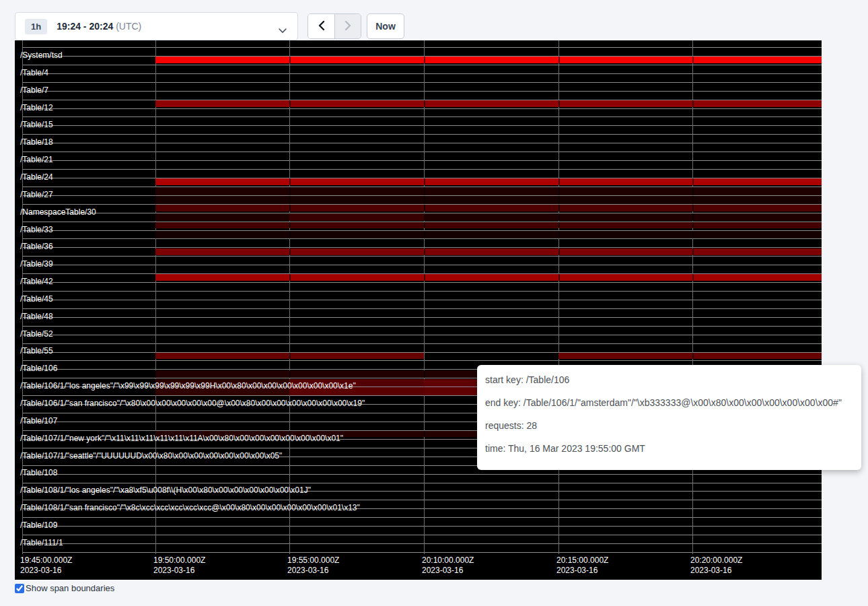  Describe the element at coordinates (716, 566) in the screenshot. I see `x-axis-label: 20:20:00.000Z2023-03-16` at that location.